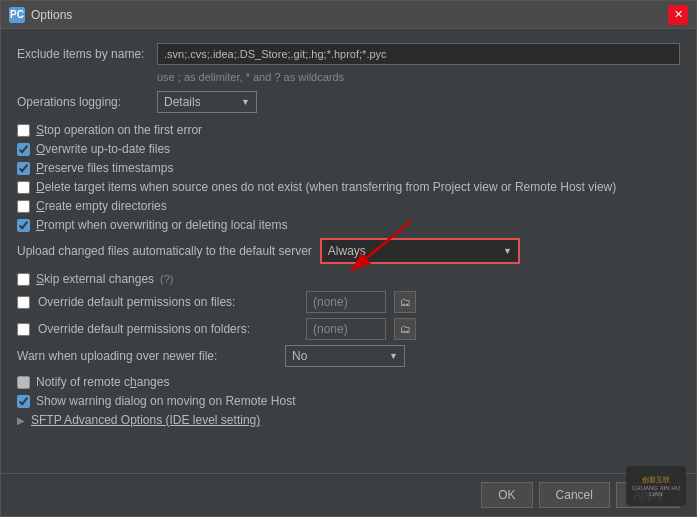 This screenshot has width=697, height=517. I want to click on app-icon: PC, so click(17, 15).